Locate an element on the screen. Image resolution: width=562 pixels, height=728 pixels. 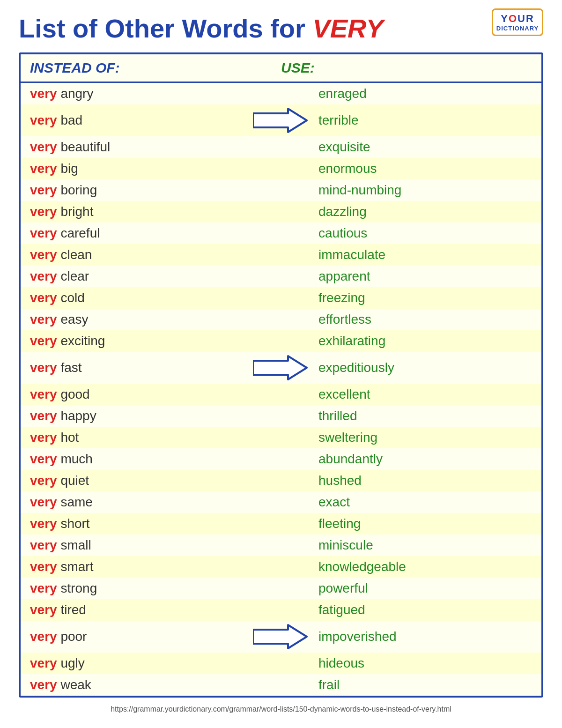
instead-cell: very quiet is located at coordinates (137, 481).